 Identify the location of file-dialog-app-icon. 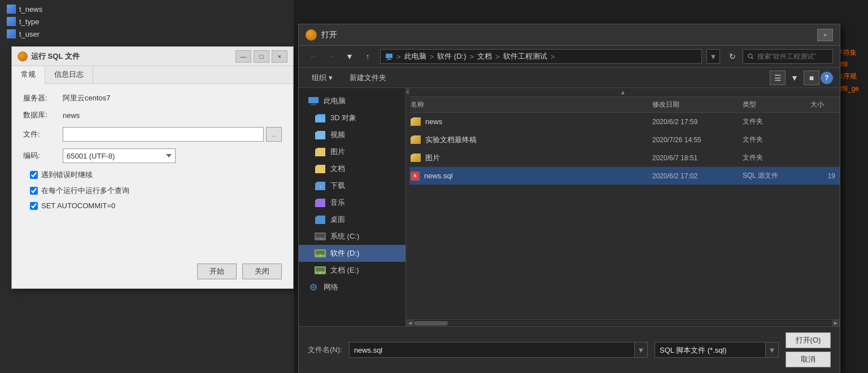
(311, 35).